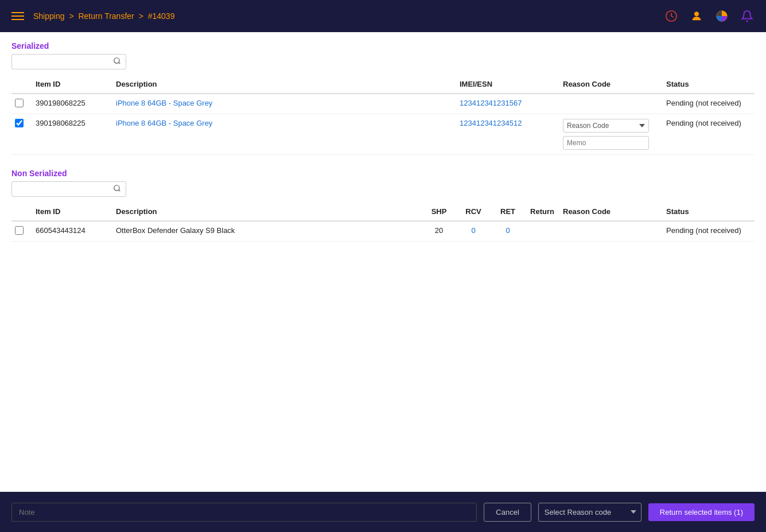 This screenshot has width=766, height=532. Describe the element at coordinates (611, 134) in the screenshot. I see `reason-code-cell: Reason Code` at that location.